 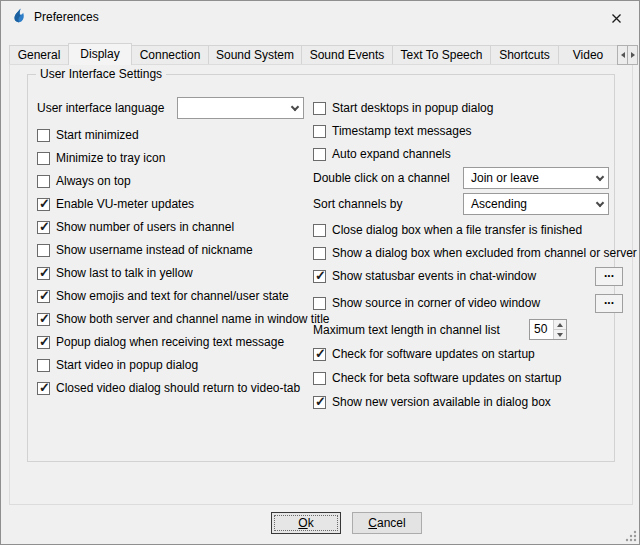 What do you see at coordinates (187, 273) in the screenshot?
I see `checkbox-last-talk-yellow: Show last to talk in yellow` at bounding box center [187, 273].